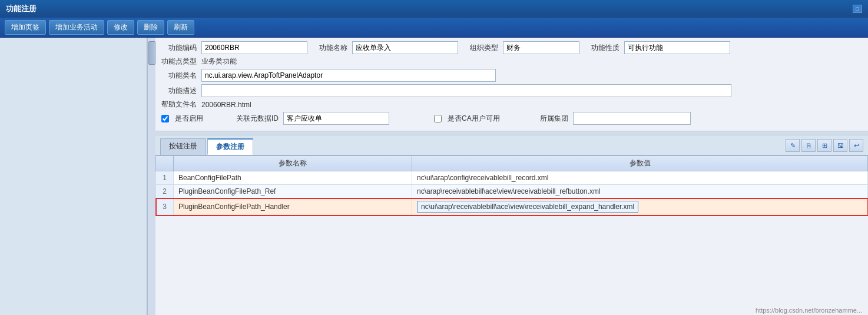  What do you see at coordinates (793, 145) in the screenshot?
I see `edit-icon-btn: ✎` at bounding box center [793, 145].